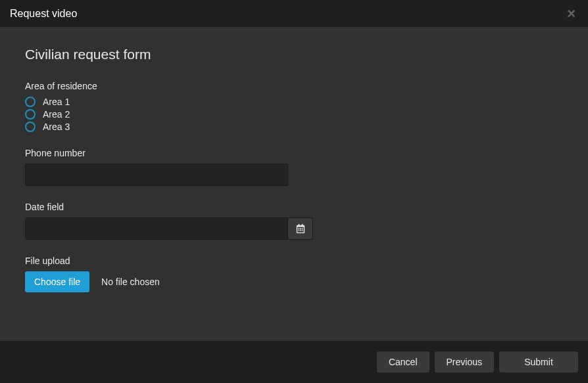 This screenshot has width=588, height=383. Describe the element at coordinates (157, 175) in the screenshot. I see `phone-input` at that location.